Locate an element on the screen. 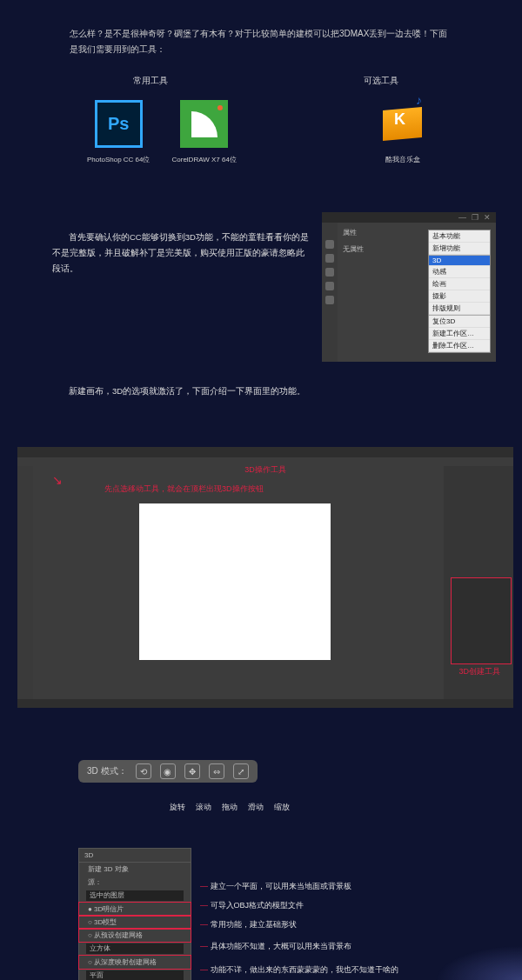  kuwo-label: 酷我音乐盒 is located at coordinates (402, 160).